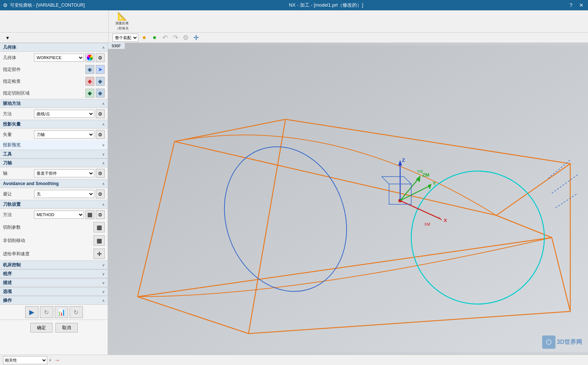  I want to click on section-program-arrow: ∨, so click(104, 274).